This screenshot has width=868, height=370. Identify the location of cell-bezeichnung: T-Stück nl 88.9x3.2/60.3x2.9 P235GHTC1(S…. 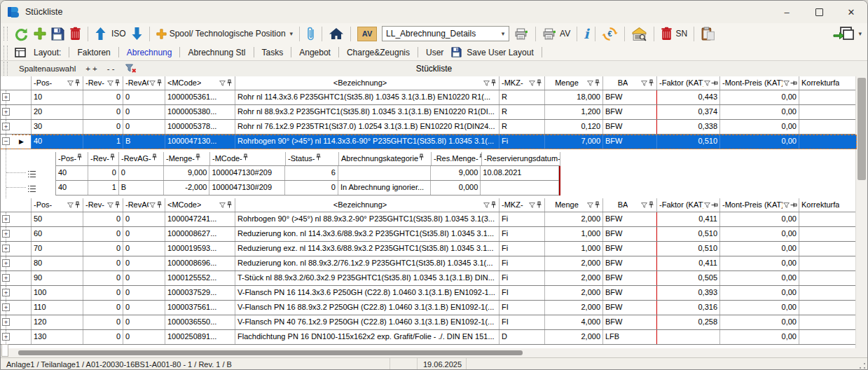
(367, 278).